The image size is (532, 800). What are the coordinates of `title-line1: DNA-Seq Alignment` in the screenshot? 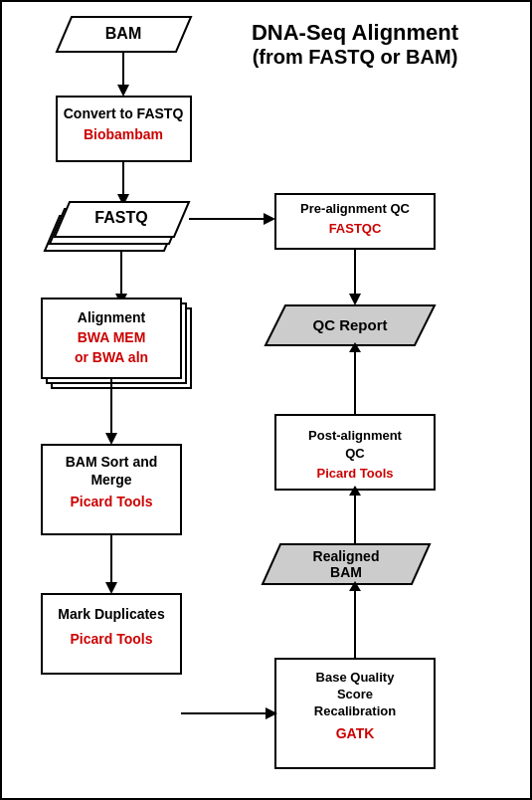 It's located at (356, 32).